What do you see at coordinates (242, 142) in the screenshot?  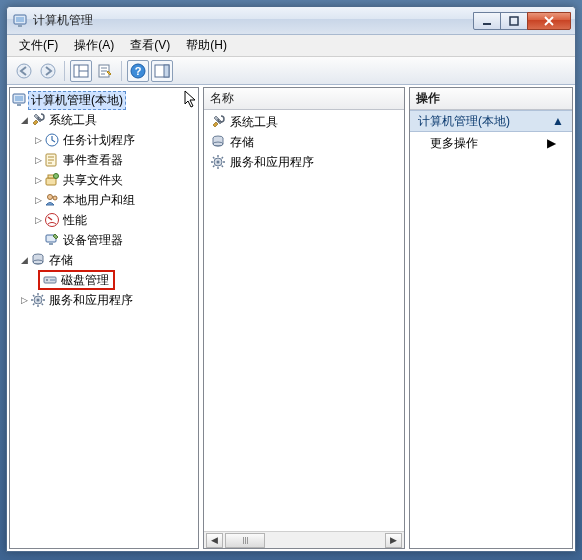 I see `list-label: 存储` at bounding box center [242, 142].